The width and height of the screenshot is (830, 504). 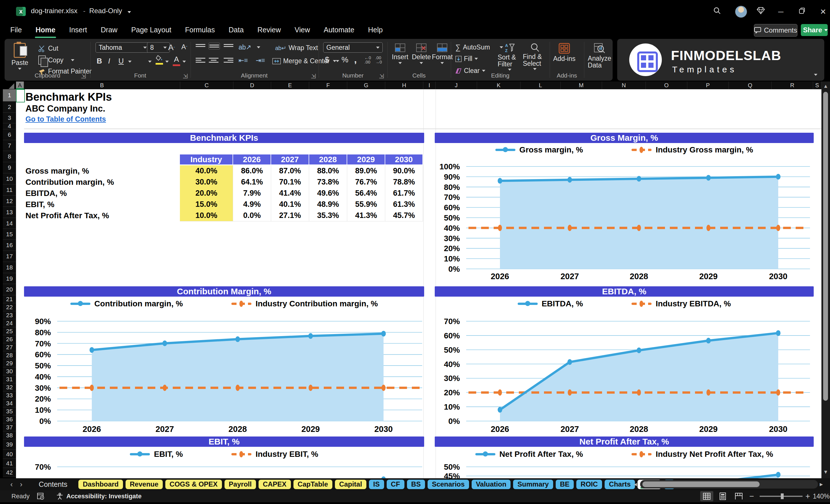 What do you see at coordinates (823, 12) in the screenshot?
I see `close-button: ✕` at bounding box center [823, 12].